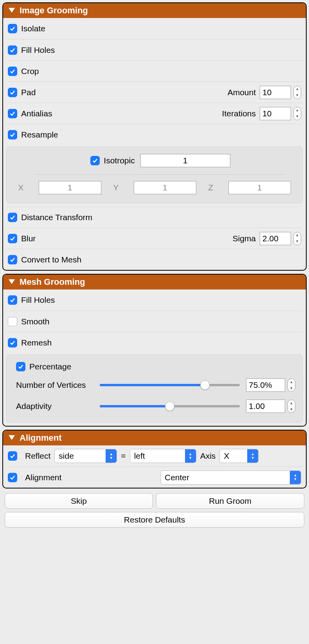 Image resolution: width=309 pixels, height=644 pixels. I want to click on isolate-row: Isolate, so click(154, 29).